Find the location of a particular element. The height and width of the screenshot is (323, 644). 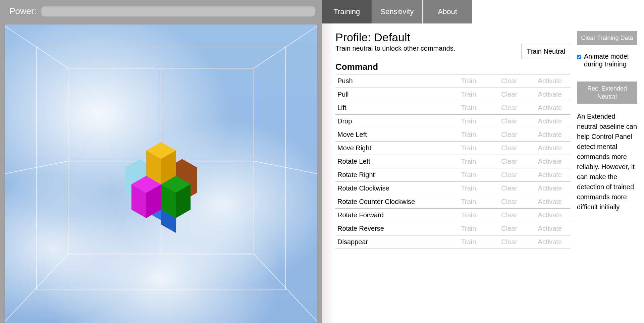

rec-extended-button: Rec. Extended Neutral is located at coordinates (607, 93).